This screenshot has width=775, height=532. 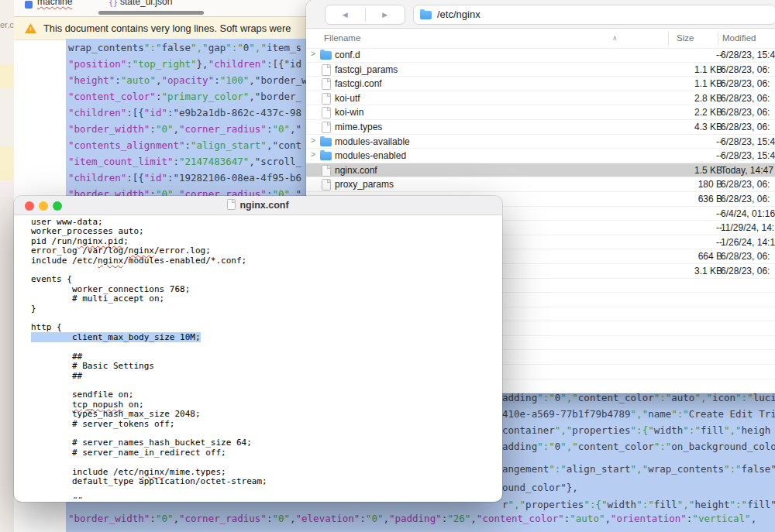 What do you see at coordinates (541, 142) in the screenshot?
I see `file-row-modules-available: >modules-available--6/28/23, 15:4` at bounding box center [541, 142].